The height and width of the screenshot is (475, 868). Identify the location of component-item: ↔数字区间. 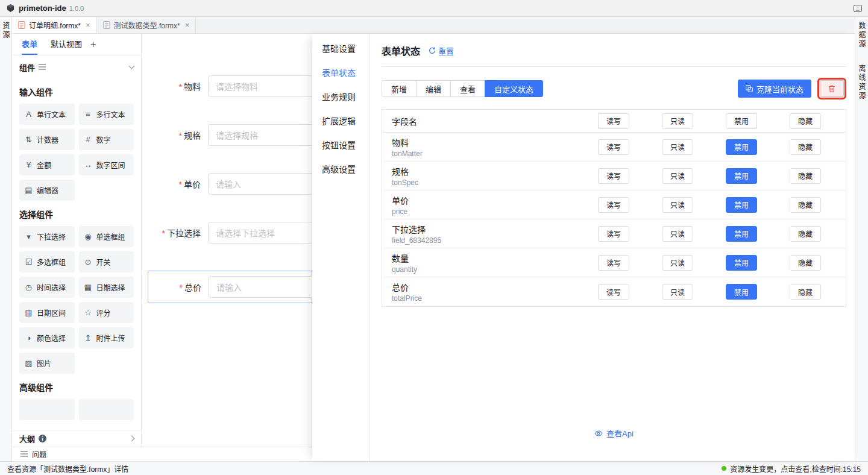
(107, 165).